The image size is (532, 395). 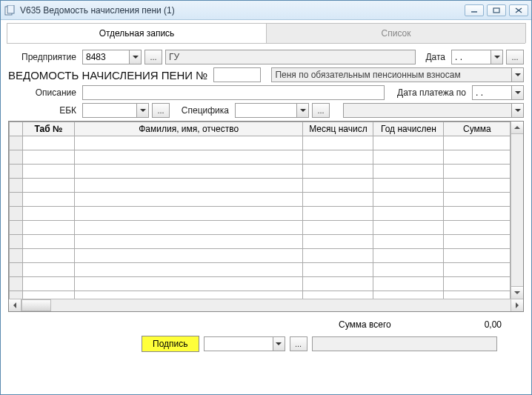 What do you see at coordinates (477, 57) in the screenshot?
I see `date-combo: . .` at bounding box center [477, 57].